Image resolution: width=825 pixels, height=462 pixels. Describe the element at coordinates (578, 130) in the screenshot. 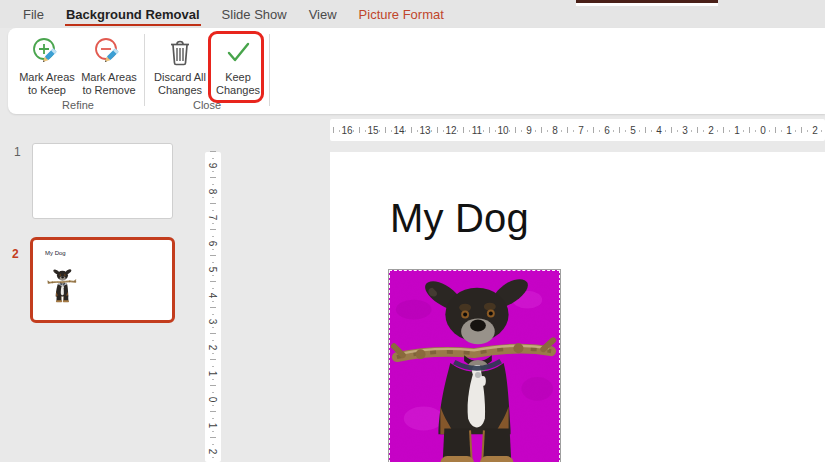

I see `horizontal-ruler: 161514131211109876543210123` at that location.